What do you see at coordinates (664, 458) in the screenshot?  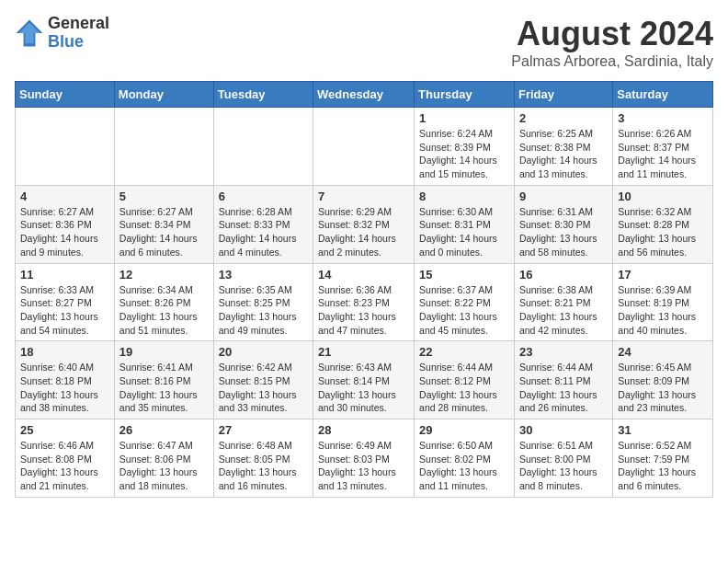 I see `calendar-day-cell: 31Sunrise: 6:52 AM Sunset: 7:59 PM Dayli…` at bounding box center [664, 458].